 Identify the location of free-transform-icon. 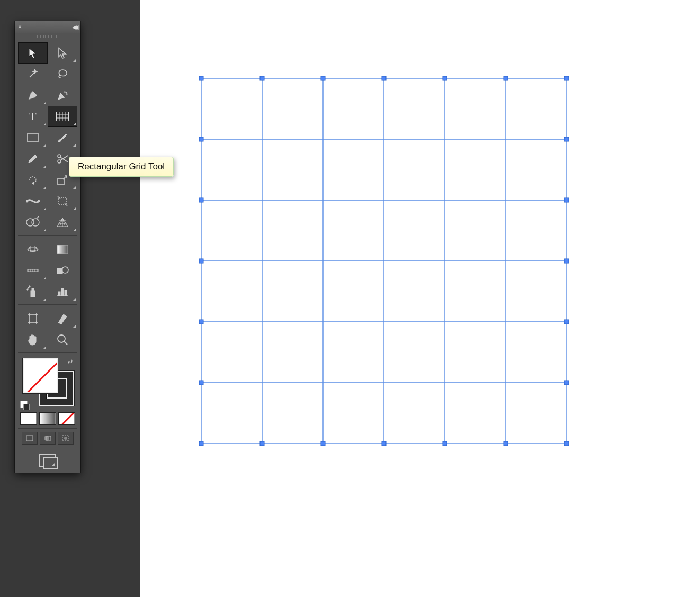
(62, 201).